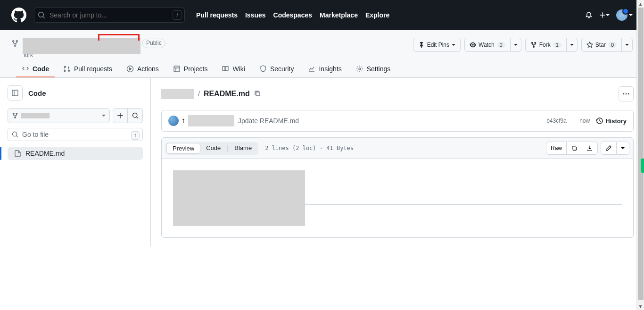 The image size is (644, 310). Describe the element at coordinates (135, 135) in the screenshot. I see `goto-file-kbd: t` at that location.